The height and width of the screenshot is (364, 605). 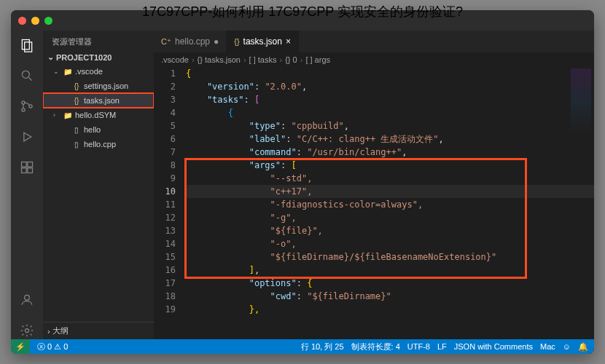 I want to click on breadcrumb: .vscode›{} tasks.json›[ ] tasks›{} 0›[ ]…, so click(x=374, y=60).